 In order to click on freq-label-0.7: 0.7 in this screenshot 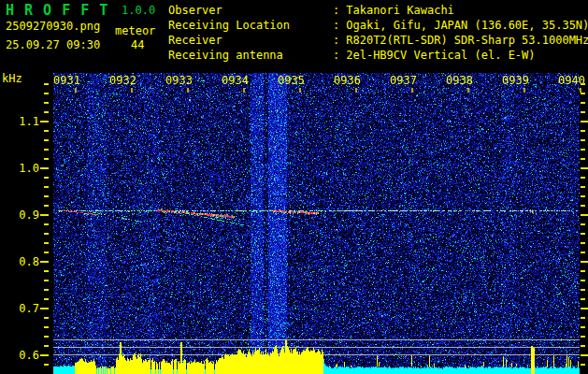, I will do `click(20, 309)`.